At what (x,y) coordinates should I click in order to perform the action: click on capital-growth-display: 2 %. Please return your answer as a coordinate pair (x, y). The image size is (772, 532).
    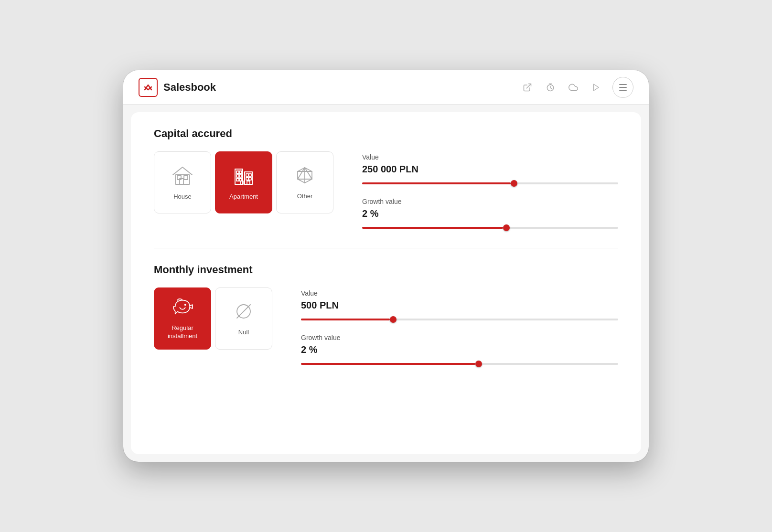
    Looking at the image, I should click on (490, 214).